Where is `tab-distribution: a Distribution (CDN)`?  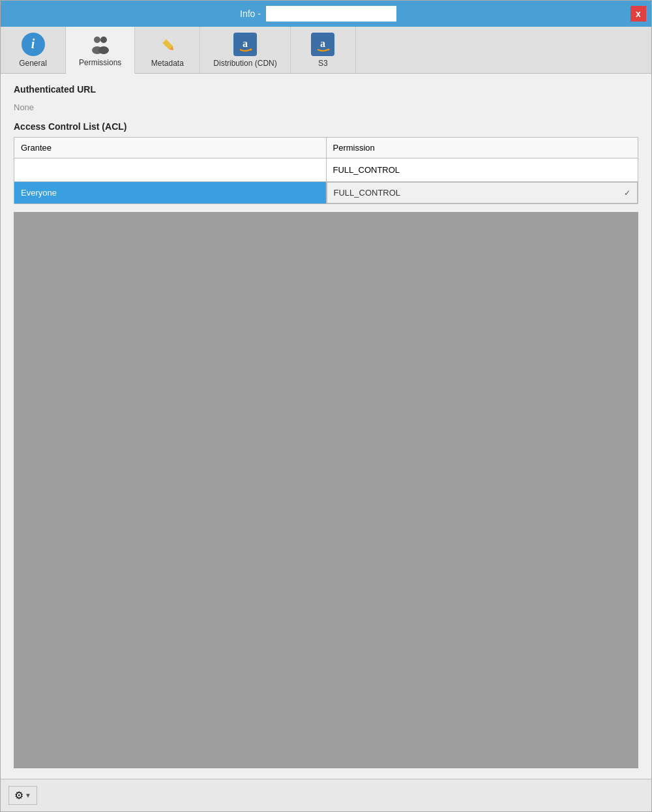 tab-distribution: a Distribution (CDN) is located at coordinates (245, 50).